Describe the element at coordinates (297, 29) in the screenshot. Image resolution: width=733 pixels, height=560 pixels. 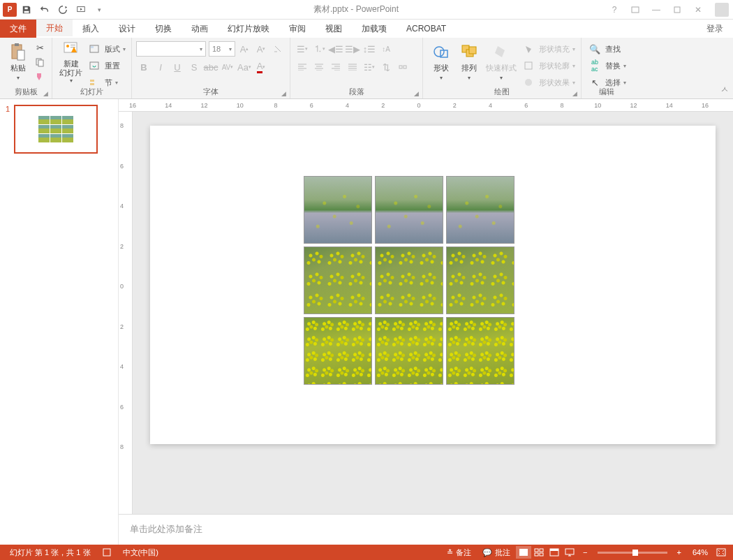
I see `tab-review: 审阅` at that location.